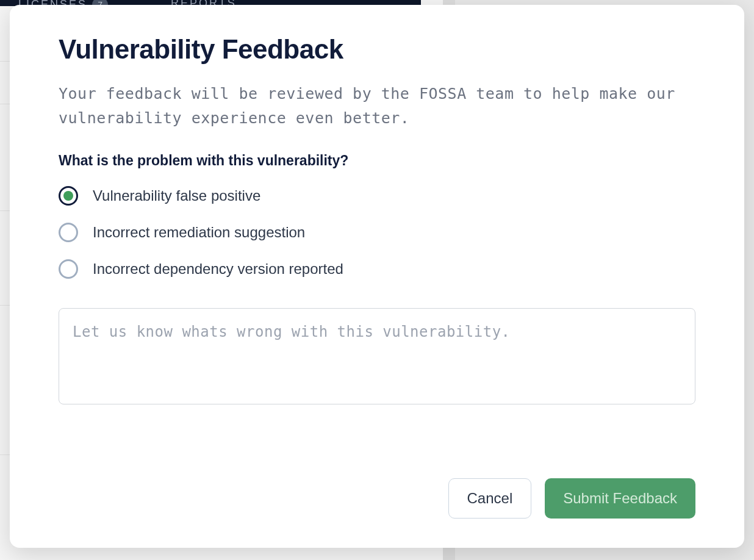 Image resolution: width=754 pixels, height=560 pixels. Describe the element at coordinates (620, 498) in the screenshot. I see `submit-feedback-button: Submit Feedback` at that location.